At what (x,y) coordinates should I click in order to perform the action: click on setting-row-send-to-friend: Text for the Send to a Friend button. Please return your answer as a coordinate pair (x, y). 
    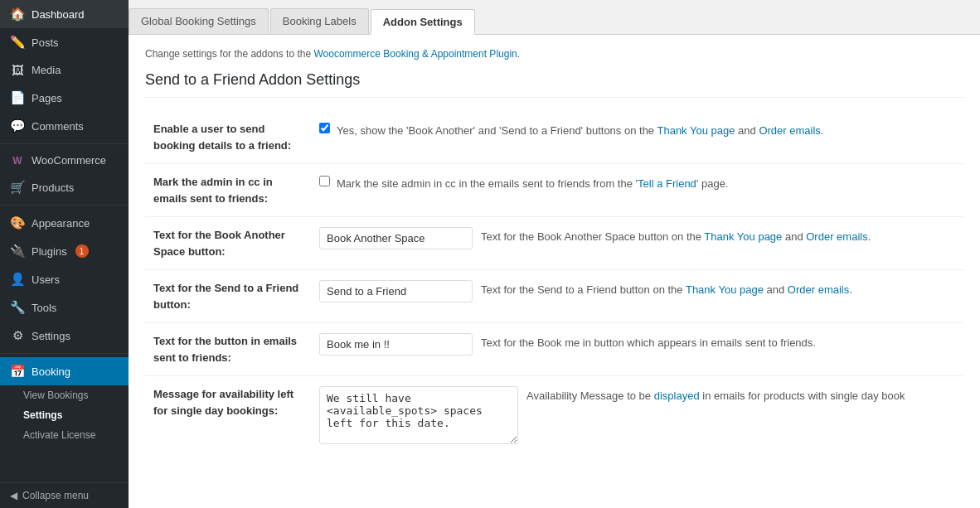
    Looking at the image, I should click on (554, 297).